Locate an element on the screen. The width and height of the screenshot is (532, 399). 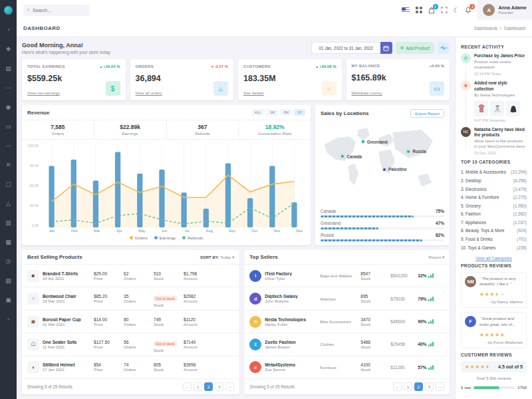
sidebar-item-maps: ▧ is located at coordinates (8, 281).